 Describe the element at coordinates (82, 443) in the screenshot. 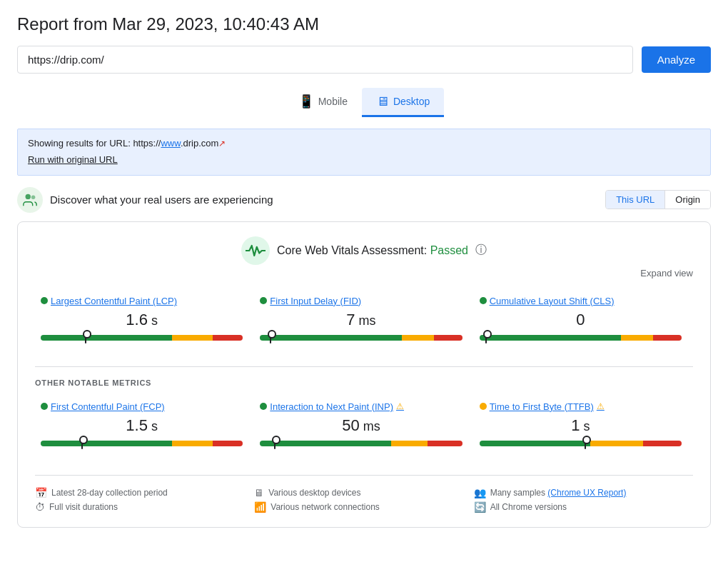

I see `progress-marker-fcp` at that location.